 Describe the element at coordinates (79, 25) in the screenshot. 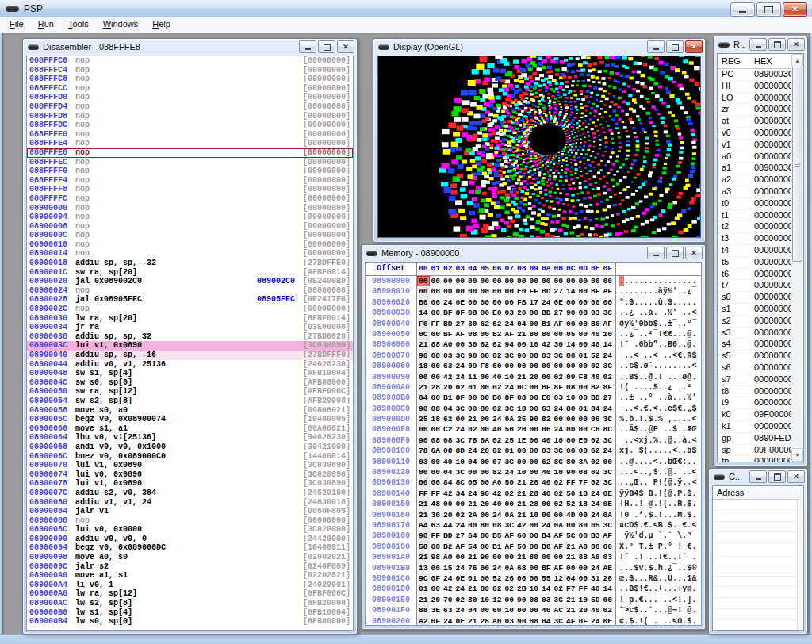

I see `menu-item-tools: Tools` at that location.